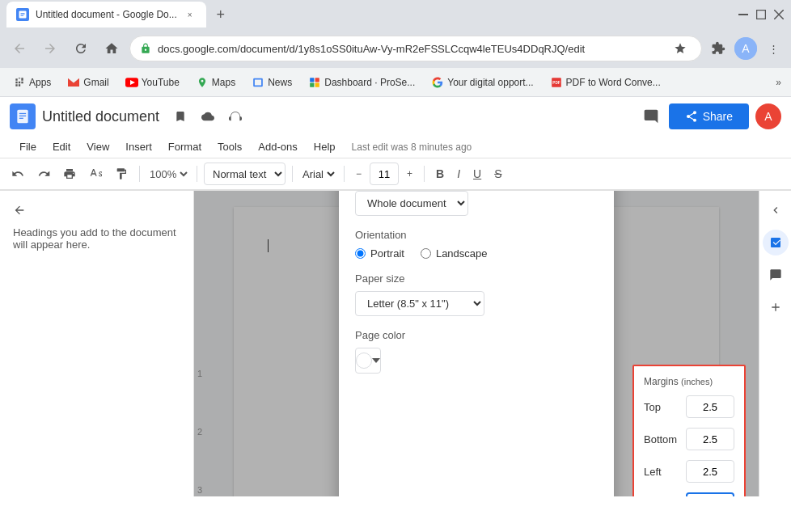 Image resolution: width=791 pixels, height=532 pixels. I want to click on print-button, so click(70, 174).